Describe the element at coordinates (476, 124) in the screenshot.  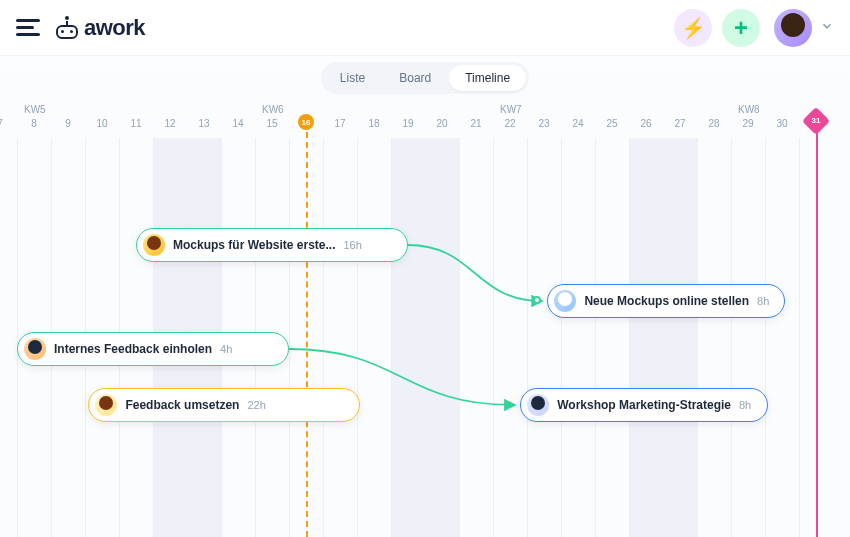
I see `day-label: 21` at that location.